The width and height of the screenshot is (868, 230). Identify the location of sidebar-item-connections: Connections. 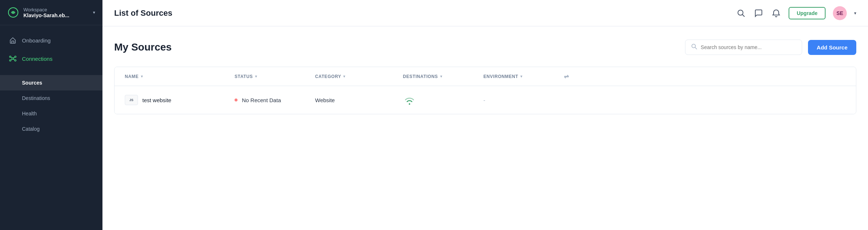
(51, 59).